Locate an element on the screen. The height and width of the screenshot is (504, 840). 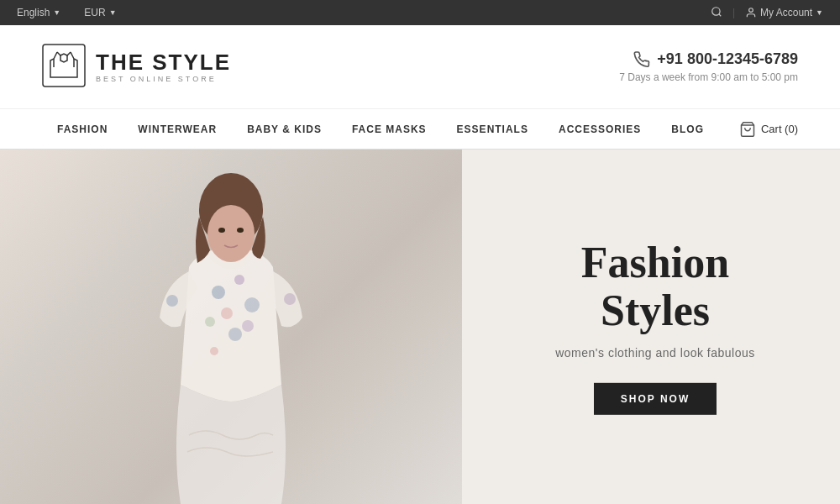
logo: THE STYLE BEST ONLINE STORE is located at coordinates (136, 67).